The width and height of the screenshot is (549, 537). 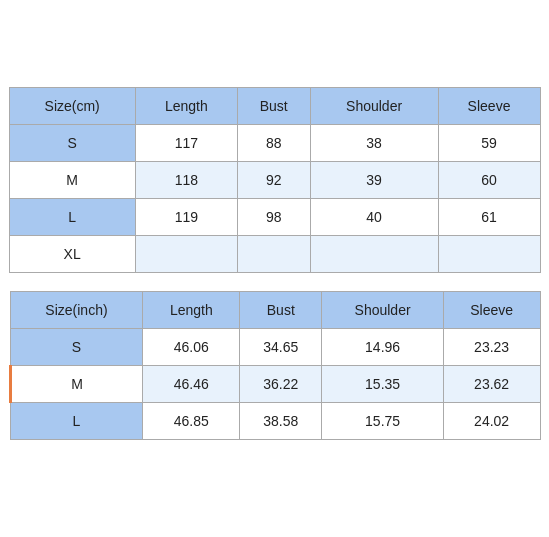 I want to click on inch-bust-header: Bust, so click(x=281, y=310).